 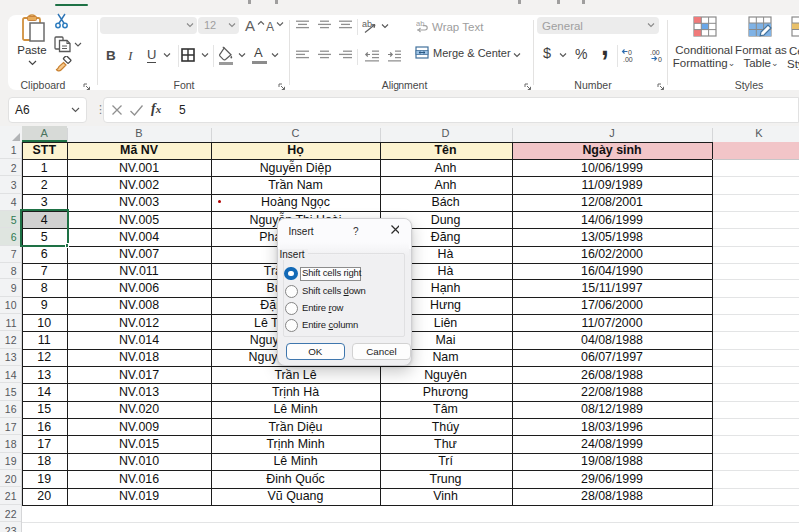 What do you see at coordinates (630, 52) in the screenshot?
I see `svg-text: 0` at bounding box center [630, 52].